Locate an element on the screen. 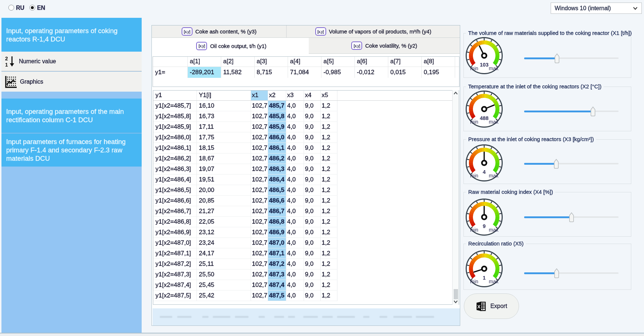 Image resolution: width=644 pixels, height=336 pixels. svg-text: 9 is located at coordinates (484, 226).